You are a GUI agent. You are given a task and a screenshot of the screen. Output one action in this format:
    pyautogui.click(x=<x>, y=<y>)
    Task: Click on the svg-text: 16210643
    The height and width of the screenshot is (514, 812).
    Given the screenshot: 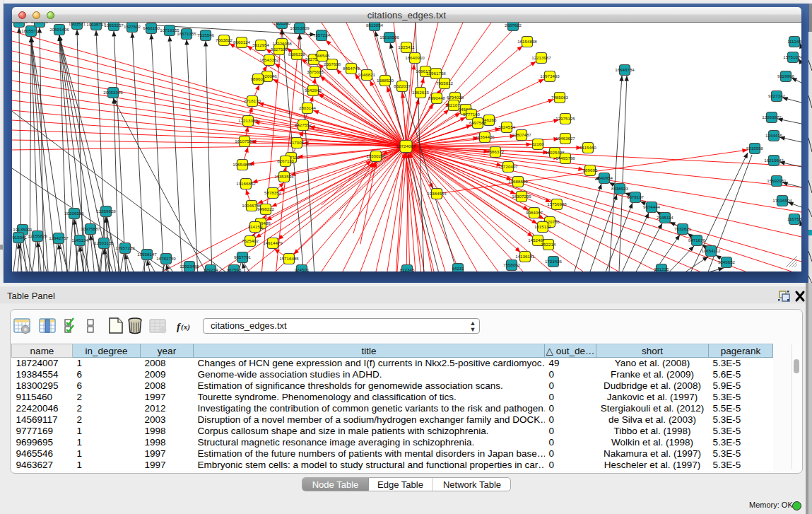 What is the action you would take?
    pyautogui.click(x=774, y=160)
    